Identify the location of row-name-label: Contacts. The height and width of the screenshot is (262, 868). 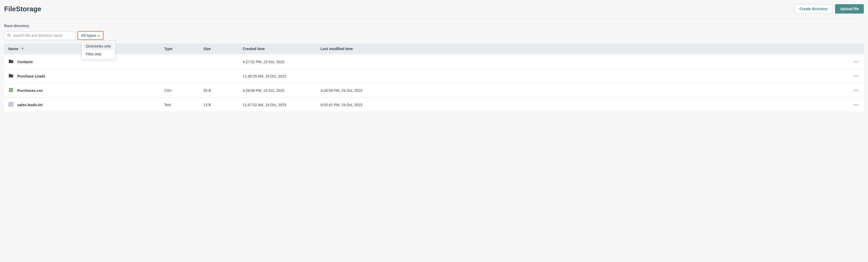
(25, 62).